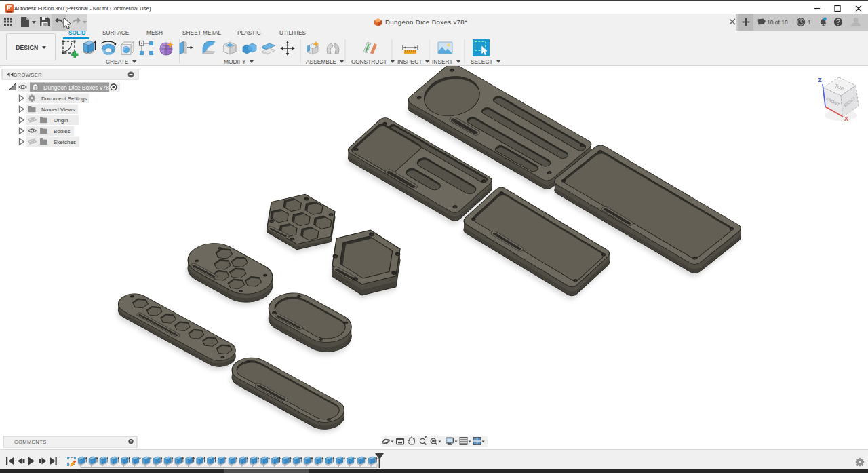 The width and height of the screenshot is (868, 473). Describe the element at coordinates (28, 75) in the screenshot. I see `svg-text: BROWSER` at that location.